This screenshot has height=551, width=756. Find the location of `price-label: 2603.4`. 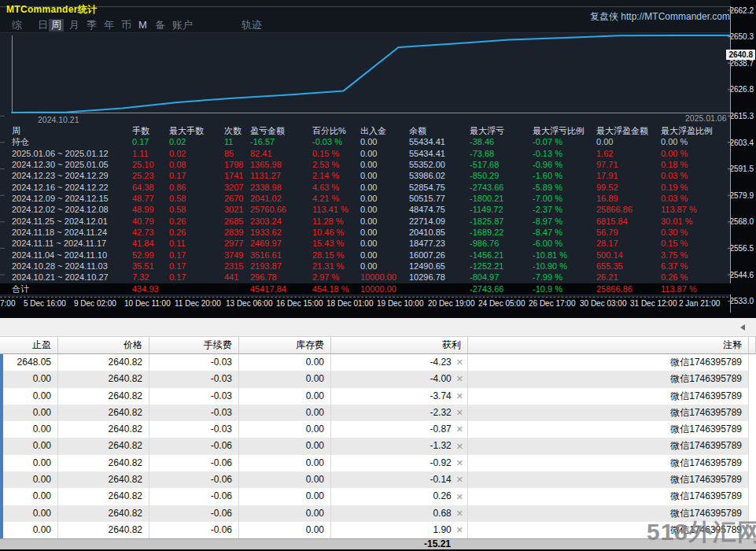

price-label: 2603.4 is located at coordinates (741, 143).